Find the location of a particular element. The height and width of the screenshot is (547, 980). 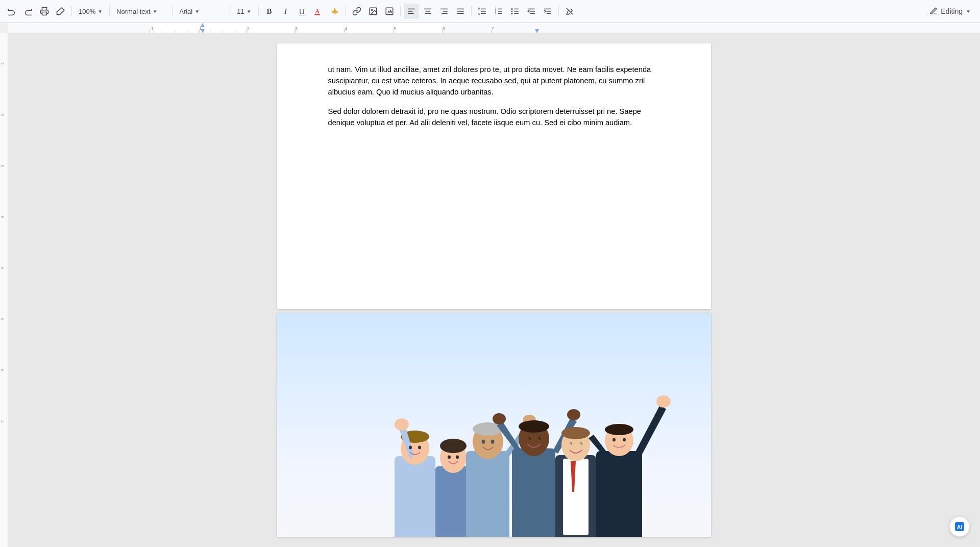

insertimage-icon is located at coordinates (373, 11).